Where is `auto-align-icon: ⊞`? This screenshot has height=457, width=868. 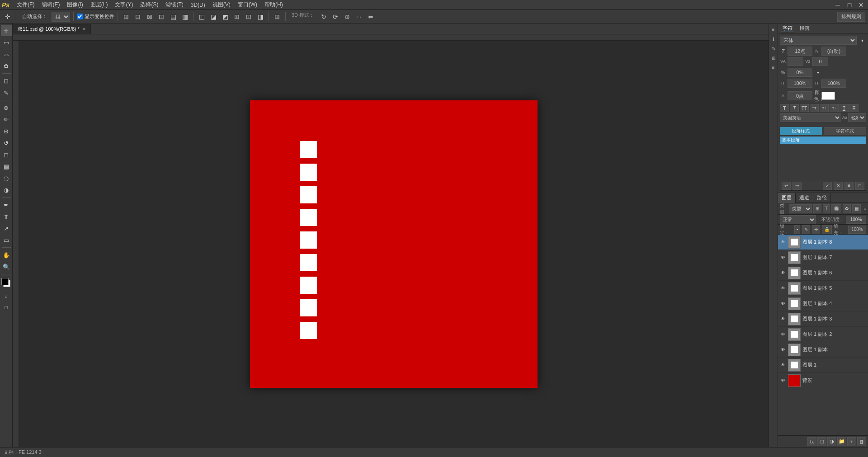
auto-align-icon: ⊞ is located at coordinates (277, 17).